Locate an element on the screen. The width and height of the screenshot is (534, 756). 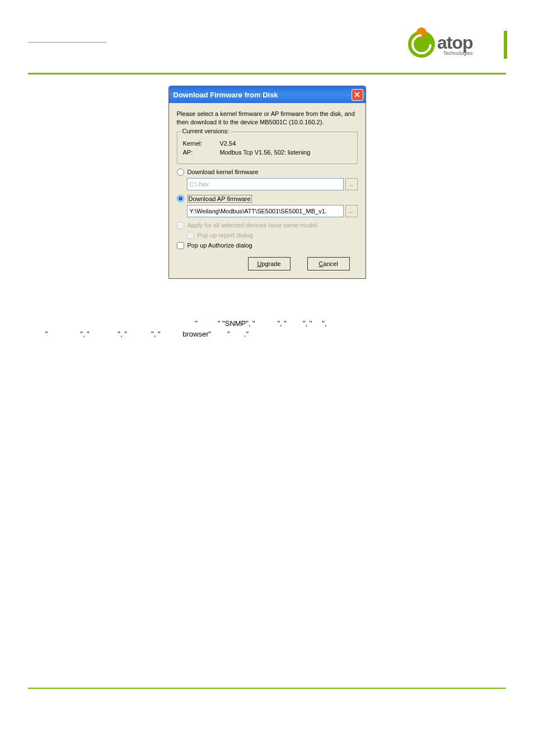
radio-download-ap is located at coordinates (180, 198).